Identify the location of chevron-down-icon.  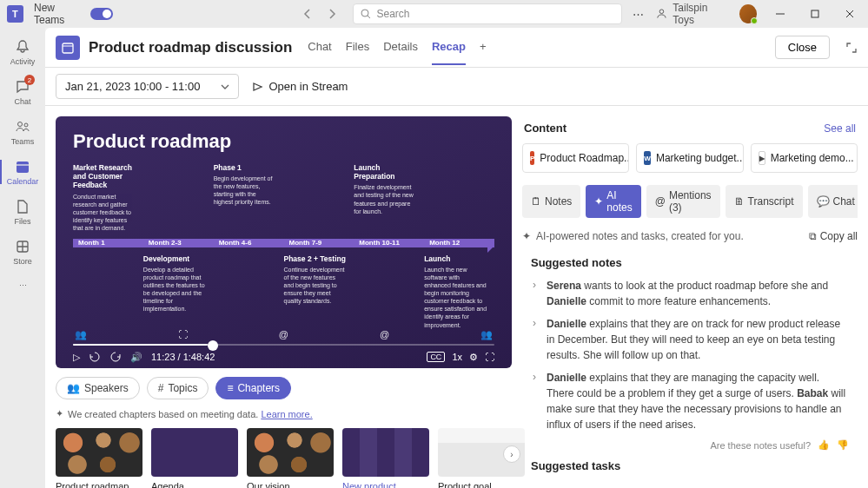
(225, 87).